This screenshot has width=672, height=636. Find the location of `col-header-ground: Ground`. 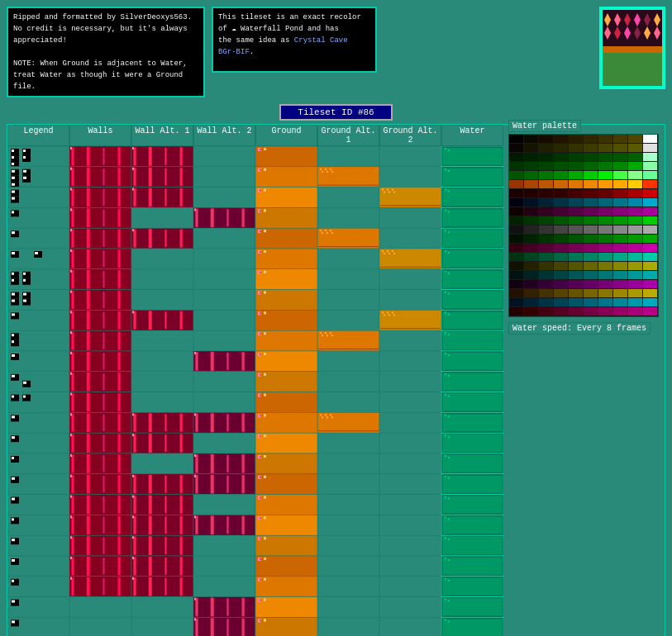

col-header-ground: Ground is located at coordinates (286, 135).